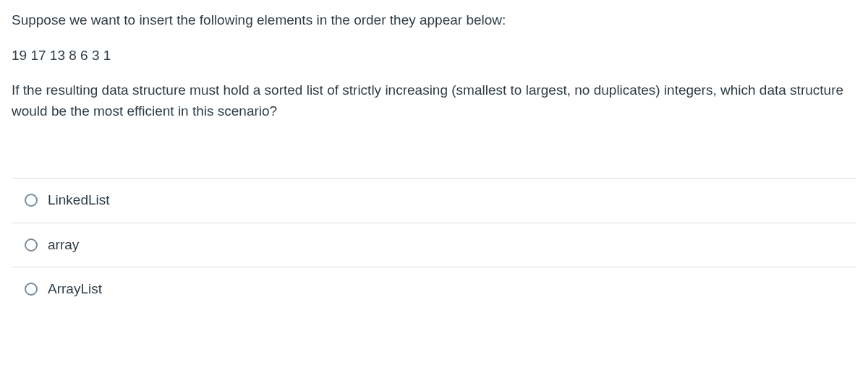  What do you see at coordinates (434, 20) in the screenshot?
I see `question-paragraph-1: Suppose we want to insert the following …` at bounding box center [434, 20].